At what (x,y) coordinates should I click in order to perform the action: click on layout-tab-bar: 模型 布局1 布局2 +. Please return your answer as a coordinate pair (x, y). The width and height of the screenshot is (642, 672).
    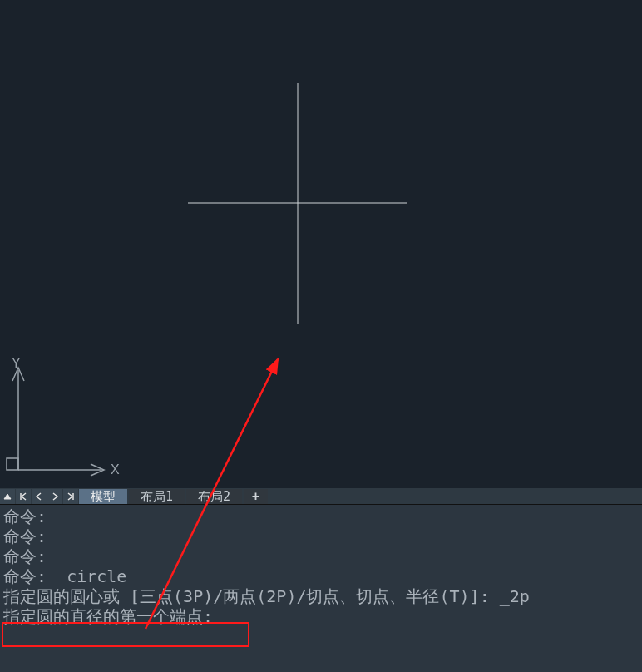
    Looking at the image, I should click on (321, 497).